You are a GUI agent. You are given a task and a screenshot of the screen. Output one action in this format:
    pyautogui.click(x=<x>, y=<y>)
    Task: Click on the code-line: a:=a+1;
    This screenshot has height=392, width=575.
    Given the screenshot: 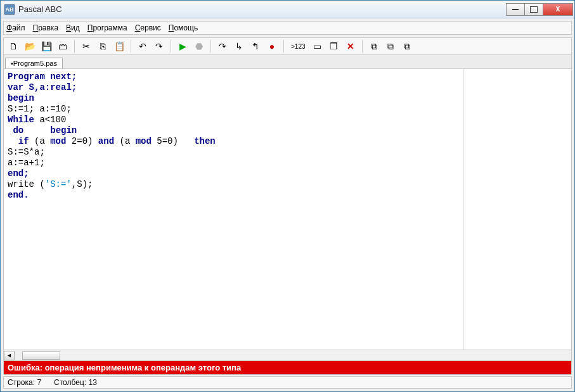 What is the action you would take?
    pyautogui.click(x=27, y=163)
    